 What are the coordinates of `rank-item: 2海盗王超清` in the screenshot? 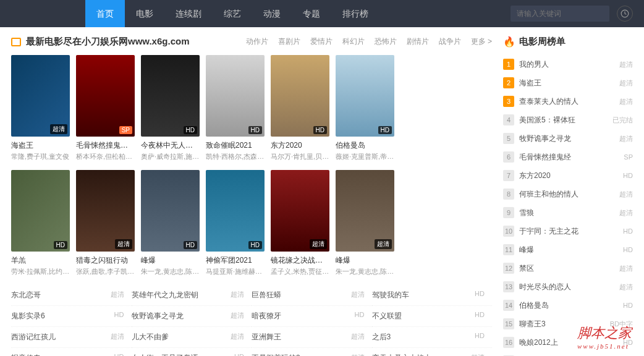 It's located at (568, 83).